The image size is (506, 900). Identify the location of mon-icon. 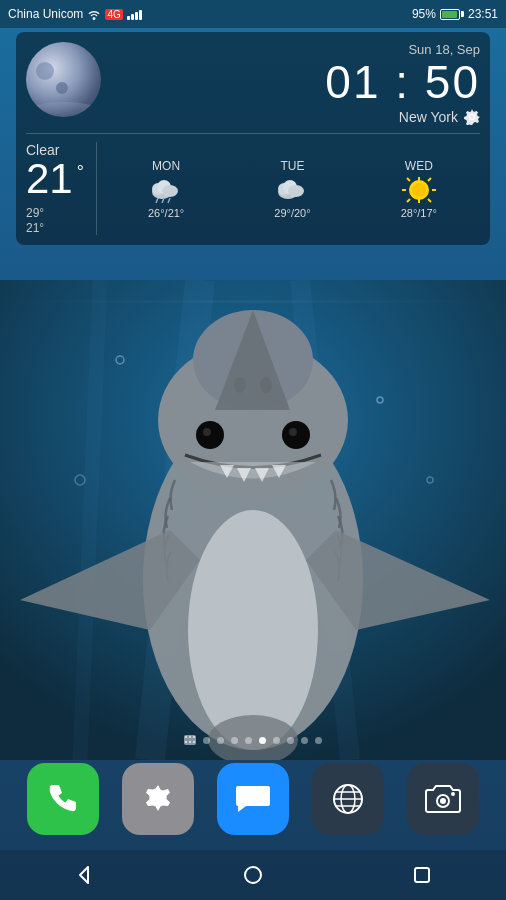
(166, 190).